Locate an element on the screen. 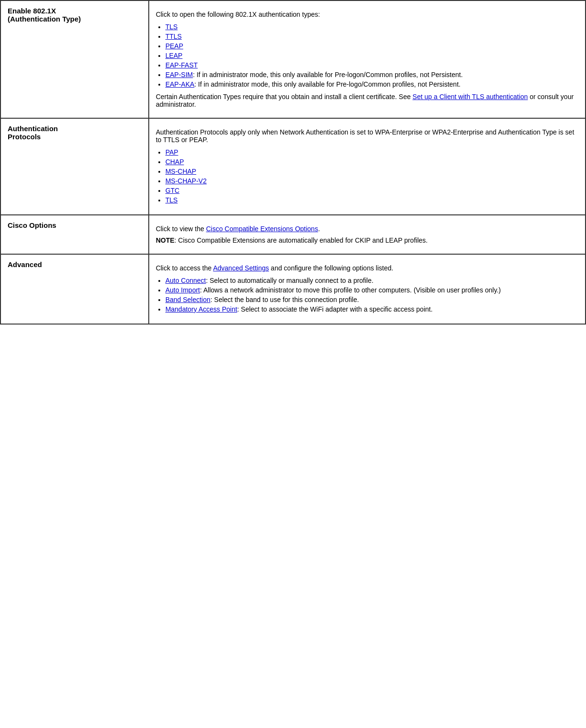 This screenshot has width=586, height=728. auto-connect-link: Auto Connect is located at coordinates (186, 280).